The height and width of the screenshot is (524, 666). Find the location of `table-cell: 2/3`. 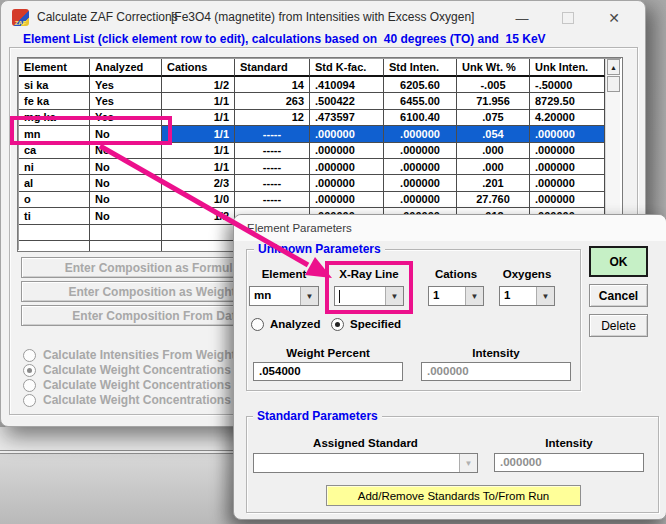

table-cell: 2/3 is located at coordinates (198, 183).